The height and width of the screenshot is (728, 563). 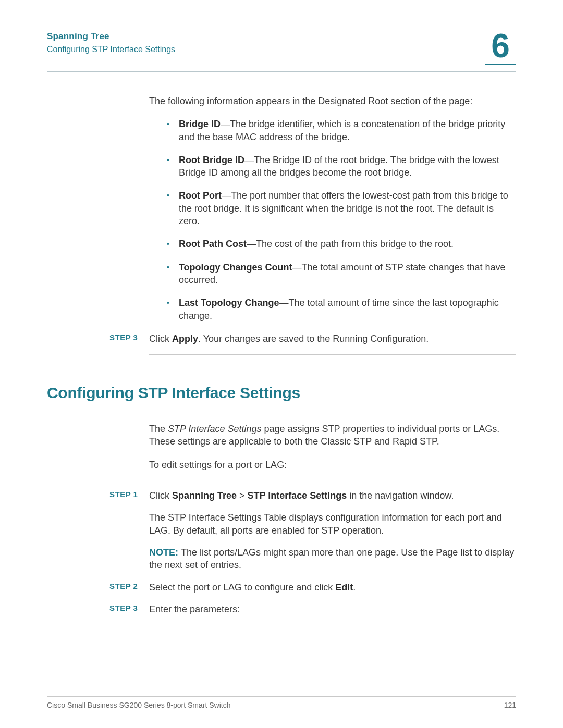 I want to click on header-left: Spanning Tree Configuring STP Interface …, so click(x=111, y=42).